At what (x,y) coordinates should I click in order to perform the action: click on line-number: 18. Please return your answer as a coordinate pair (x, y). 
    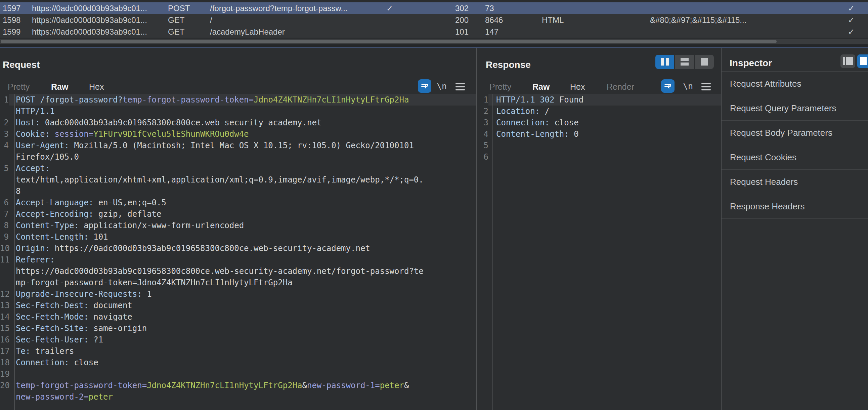
    Looking at the image, I should click on (4, 363).